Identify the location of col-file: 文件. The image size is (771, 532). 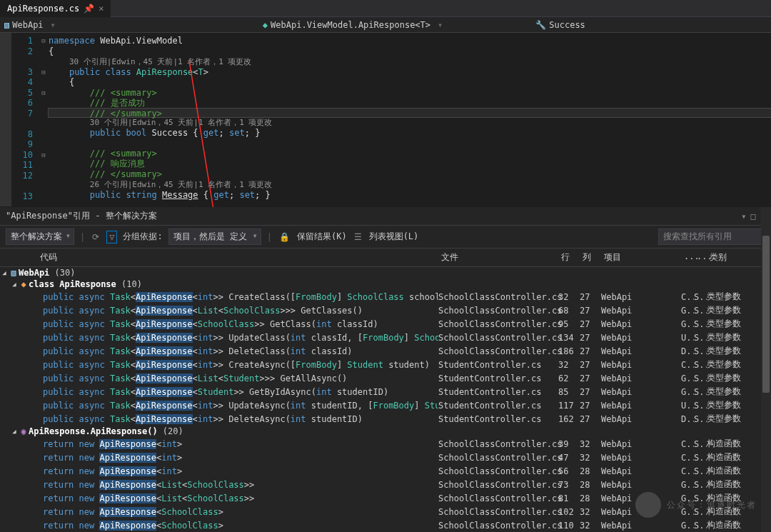
(498, 257).